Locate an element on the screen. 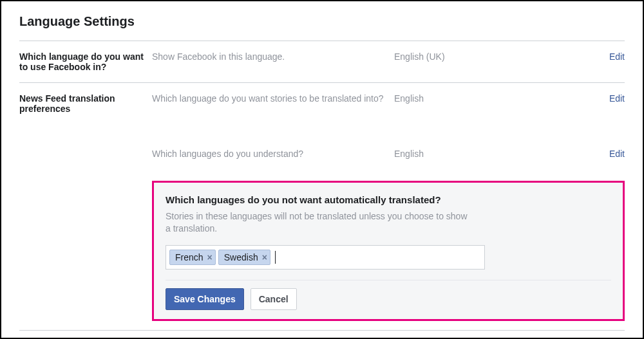 The height and width of the screenshot is (339, 644). row-desc-facebook-lang: Show Facebook in this language. is located at coordinates (273, 57).